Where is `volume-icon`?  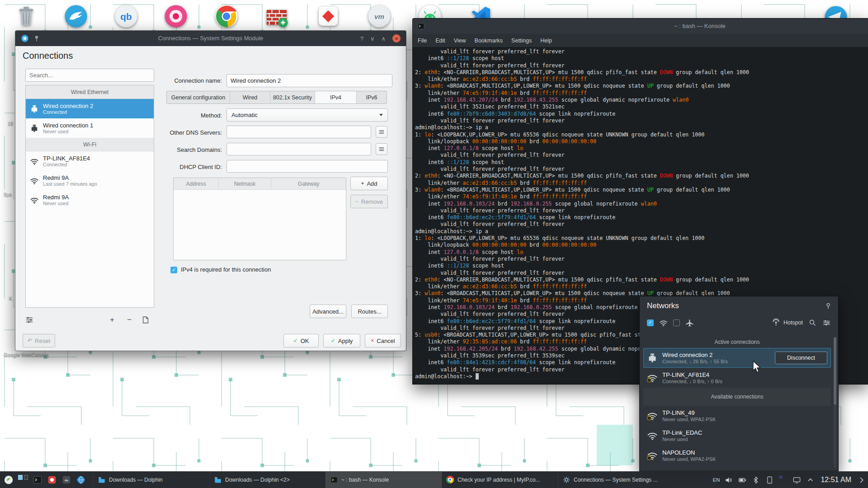 volume-icon is located at coordinates (729, 480).